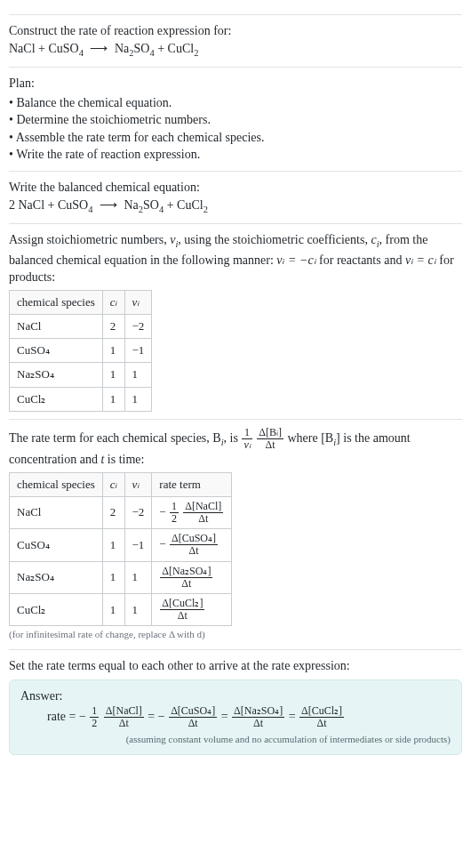 The height and width of the screenshot is (868, 471). What do you see at coordinates (236, 129) in the screenshot?
I see `plan-list: Balance the chemical equation. Determine…` at bounding box center [236, 129].